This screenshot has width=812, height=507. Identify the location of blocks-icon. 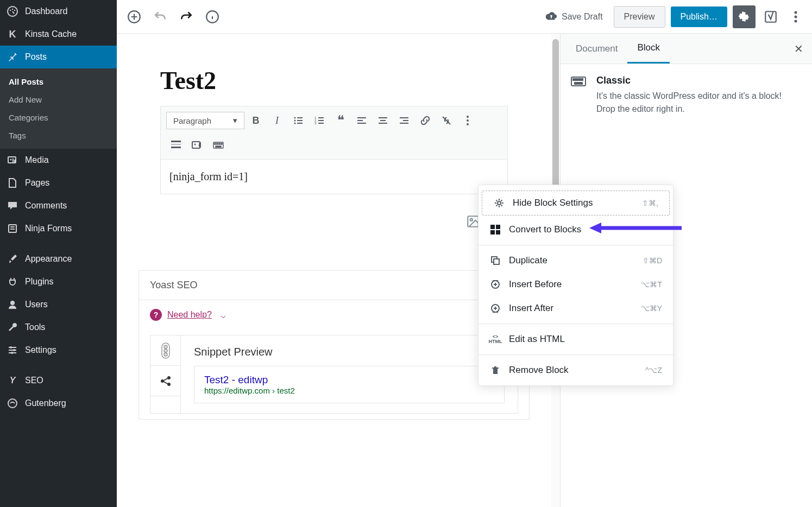
(495, 230).